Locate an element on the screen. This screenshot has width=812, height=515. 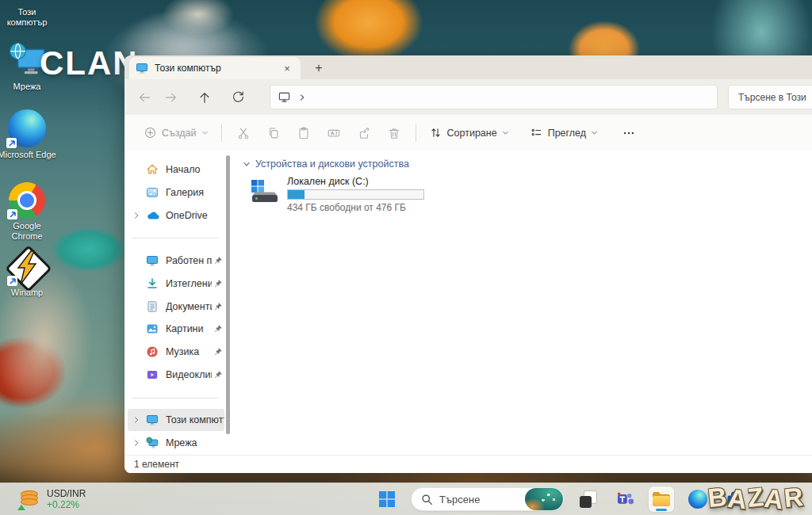
widget-pair: USD/INR is located at coordinates (67, 494).